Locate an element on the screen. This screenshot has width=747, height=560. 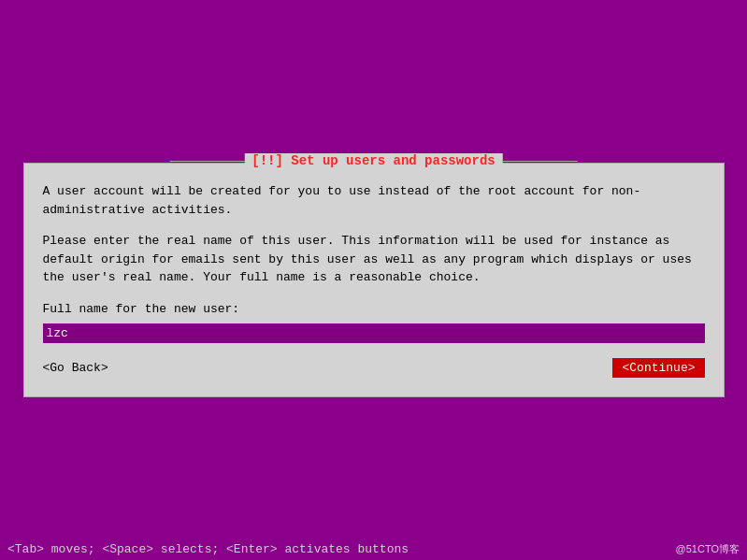
continue-button: <Continue> is located at coordinates (658, 368).